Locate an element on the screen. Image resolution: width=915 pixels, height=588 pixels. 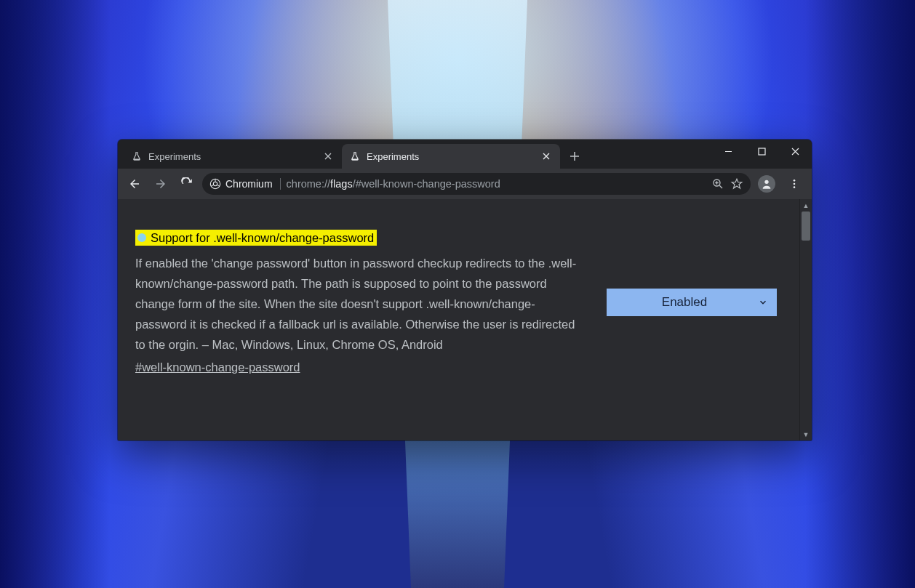
vertical-scrollbar: ▲ ▼ is located at coordinates (806, 320).